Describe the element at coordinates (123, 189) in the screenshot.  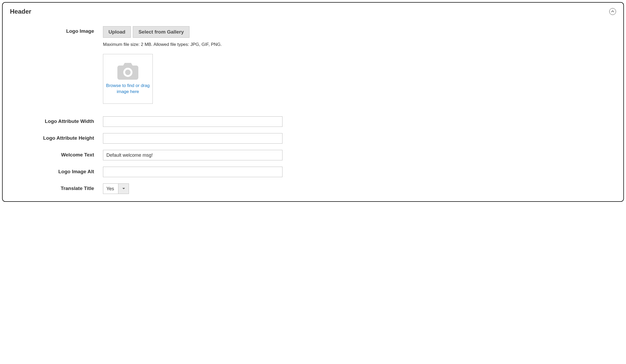
I see `select-caret` at that location.